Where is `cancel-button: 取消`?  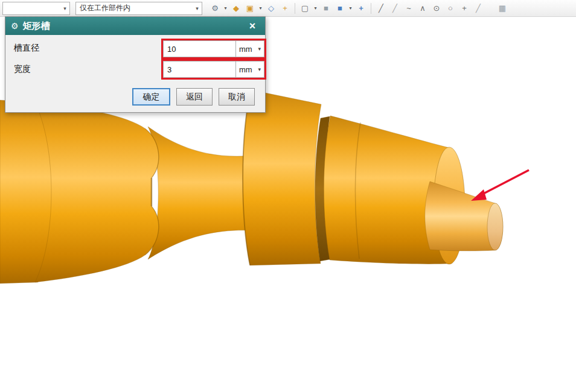
cancel-button: 取消 is located at coordinates (237, 96).